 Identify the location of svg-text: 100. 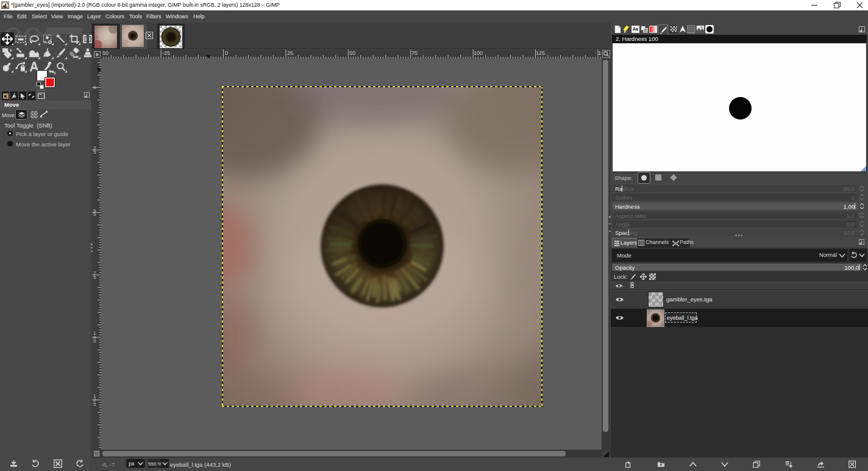
(478, 53).